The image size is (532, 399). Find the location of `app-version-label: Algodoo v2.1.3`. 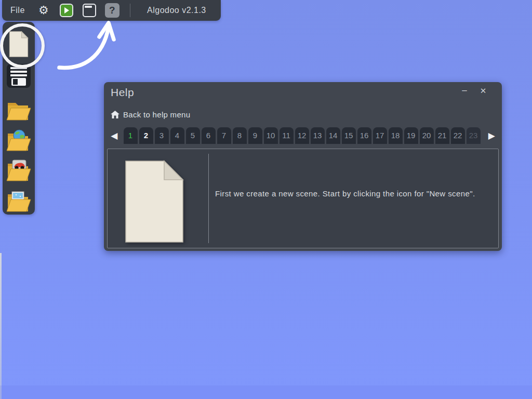

app-version-label: Algodoo v2.1.3 is located at coordinates (177, 10).